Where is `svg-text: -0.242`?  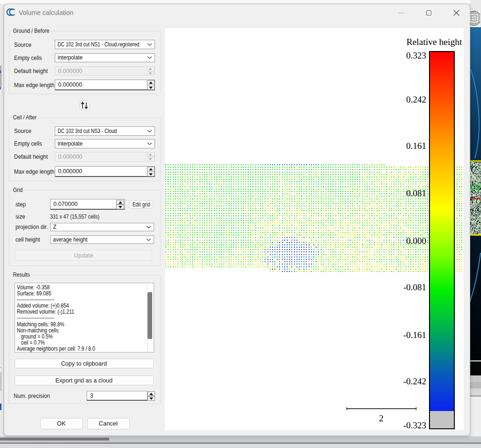
svg-text: -0.242 is located at coordinates (415, 381).